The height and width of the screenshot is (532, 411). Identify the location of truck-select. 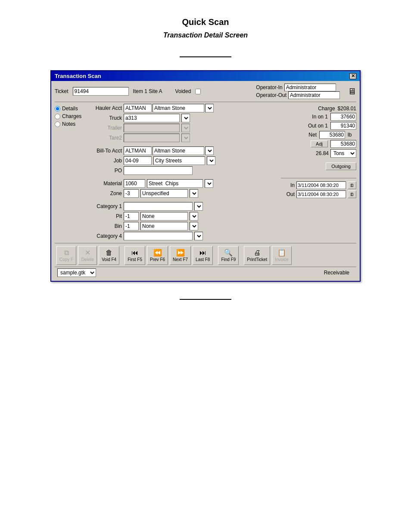
(186, 118).